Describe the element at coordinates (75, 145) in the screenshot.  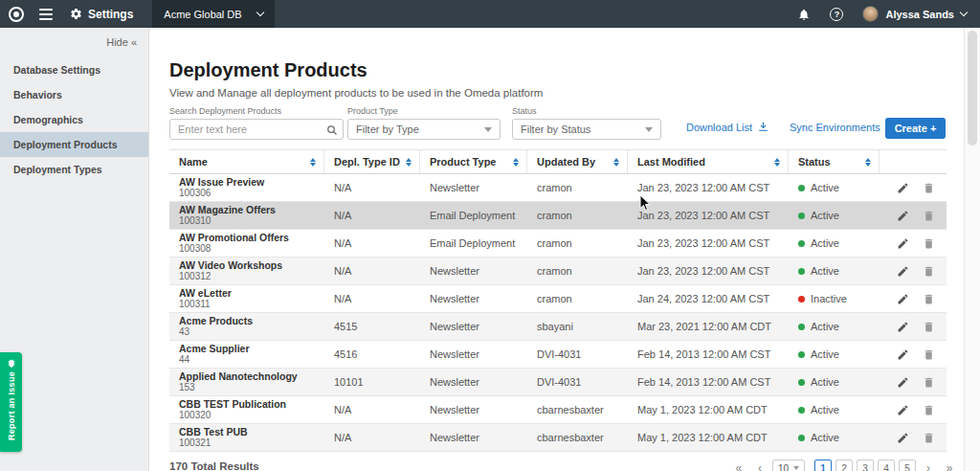
I see `sidebar-item-deployment-products: Deployment Products` at that location.